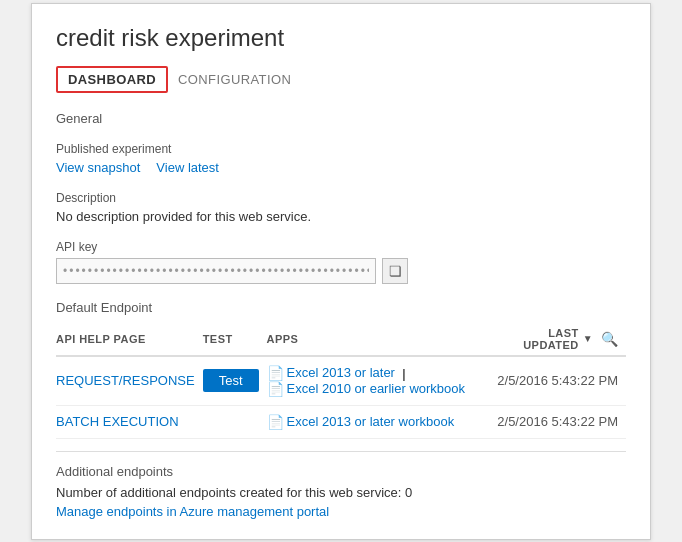  I want to click on last-updated-cell-1: 2/5/2016 5:43:22 PM, so click(560, 381).